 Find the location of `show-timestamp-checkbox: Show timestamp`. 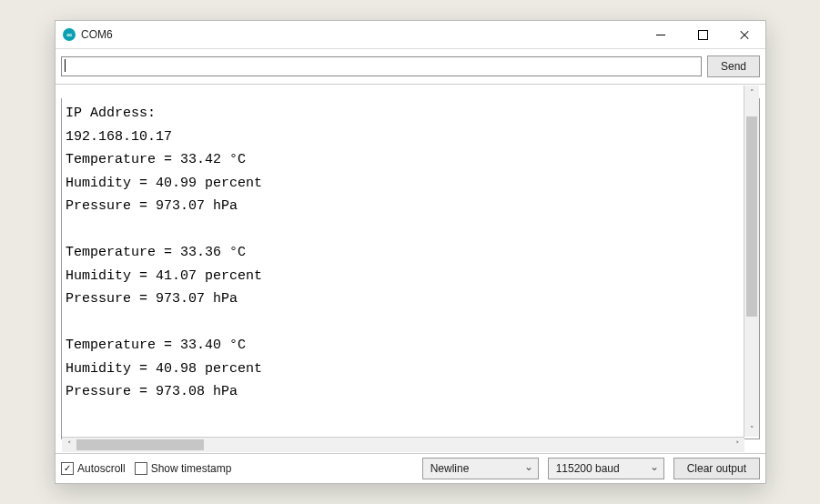

show-timestamp-checkbox: Show timestamp is located at coordinates (184, 469).